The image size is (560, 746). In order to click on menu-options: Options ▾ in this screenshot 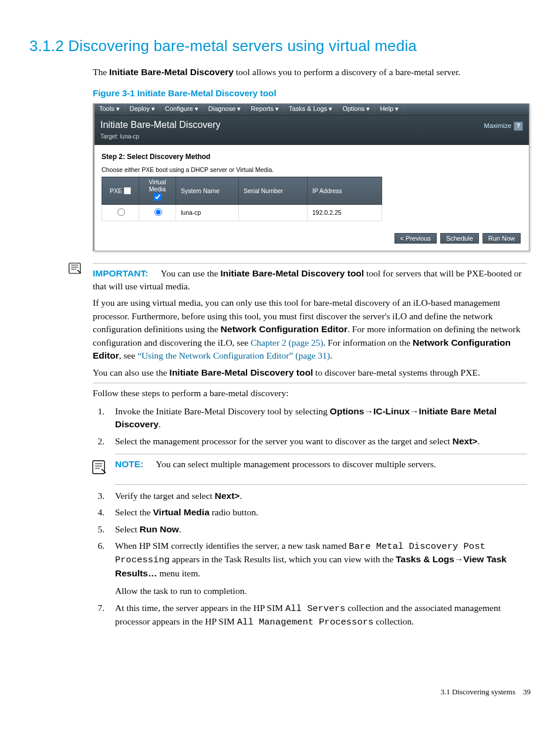, I will do `click(356, 109)`.